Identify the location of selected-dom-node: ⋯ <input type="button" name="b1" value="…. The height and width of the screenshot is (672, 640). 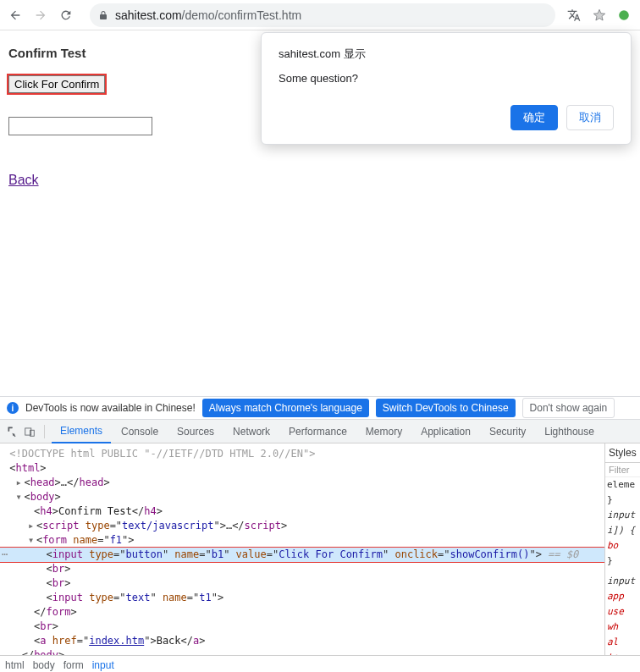
(302, 555).